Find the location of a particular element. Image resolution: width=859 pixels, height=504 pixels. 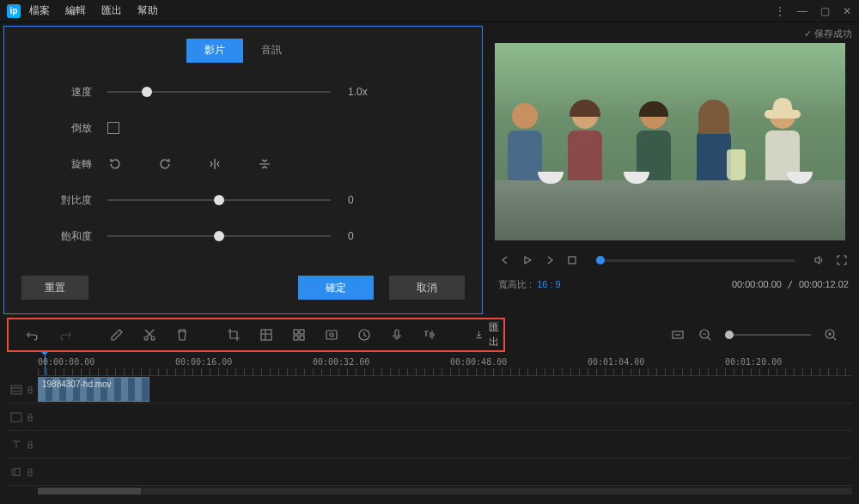

reverse-checkbox is located at coordinates (113, 128).